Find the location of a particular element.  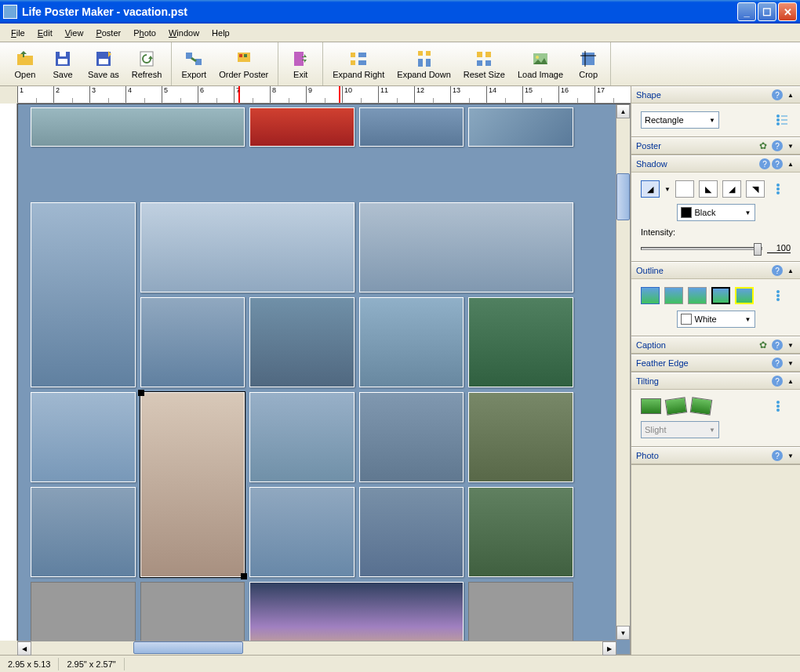

reset-size-button: Reset Size is located at coordinates (485, 64).